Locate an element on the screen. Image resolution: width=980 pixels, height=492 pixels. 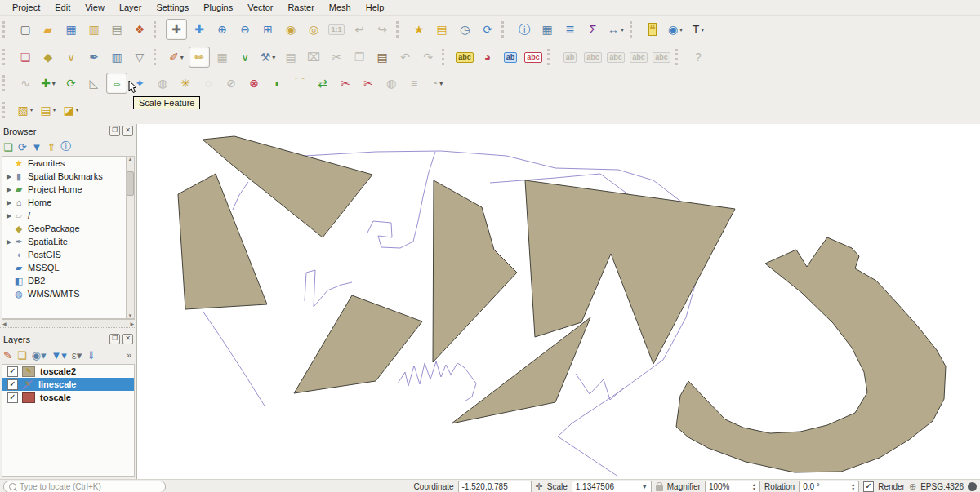
scroll-down-icon: ▼ is located at coordinates (131, 316).